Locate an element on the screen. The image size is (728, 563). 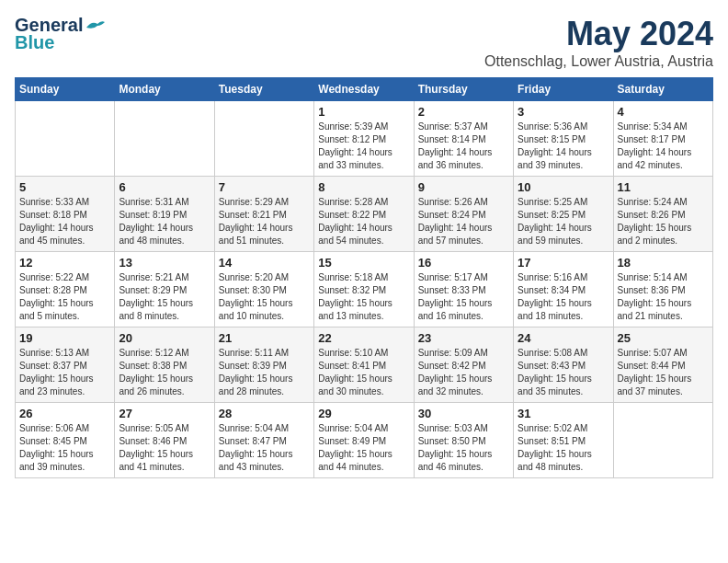
calendar-cell: 16Sunrise: 5:17 AM Sunset: 8:33 PM Dayli… is located at coordinates (463, 290).